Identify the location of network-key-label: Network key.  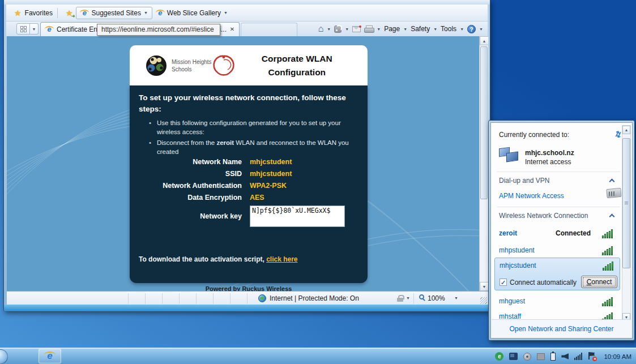
(194, 213).